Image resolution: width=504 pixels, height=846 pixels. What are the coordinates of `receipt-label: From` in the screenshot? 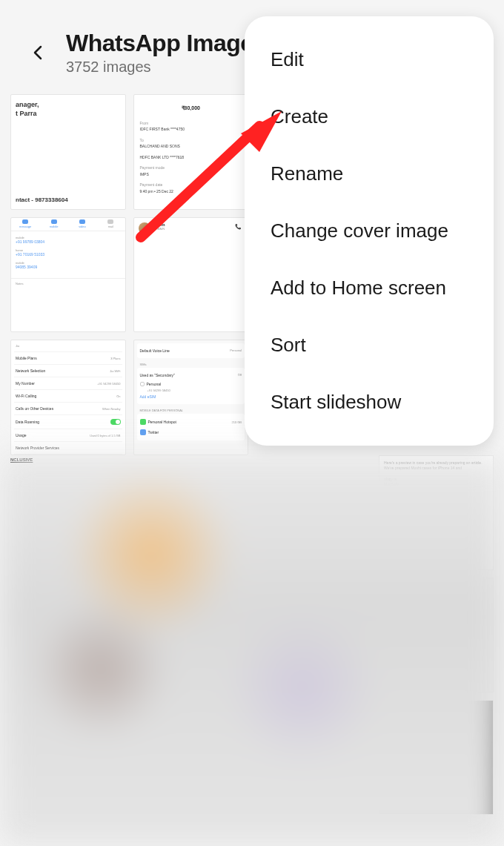 It's located at (191, 123).